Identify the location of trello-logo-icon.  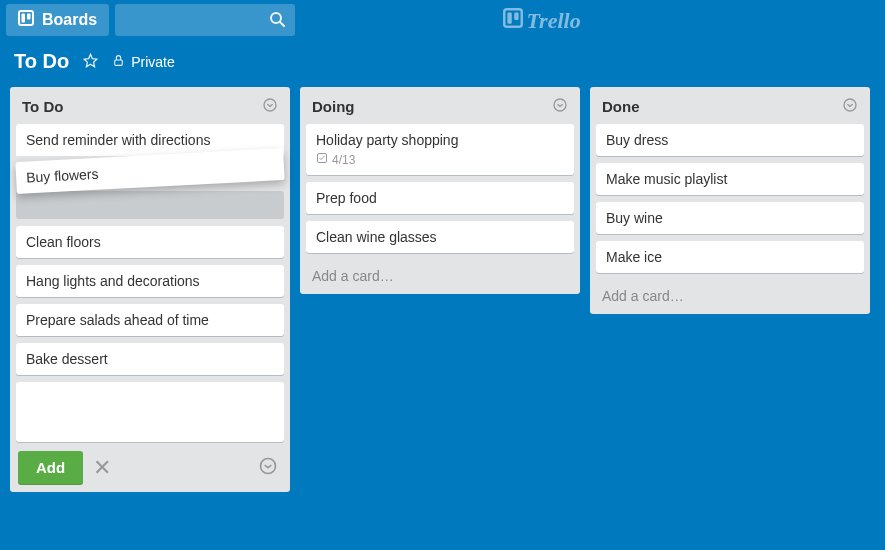
(513, 21).